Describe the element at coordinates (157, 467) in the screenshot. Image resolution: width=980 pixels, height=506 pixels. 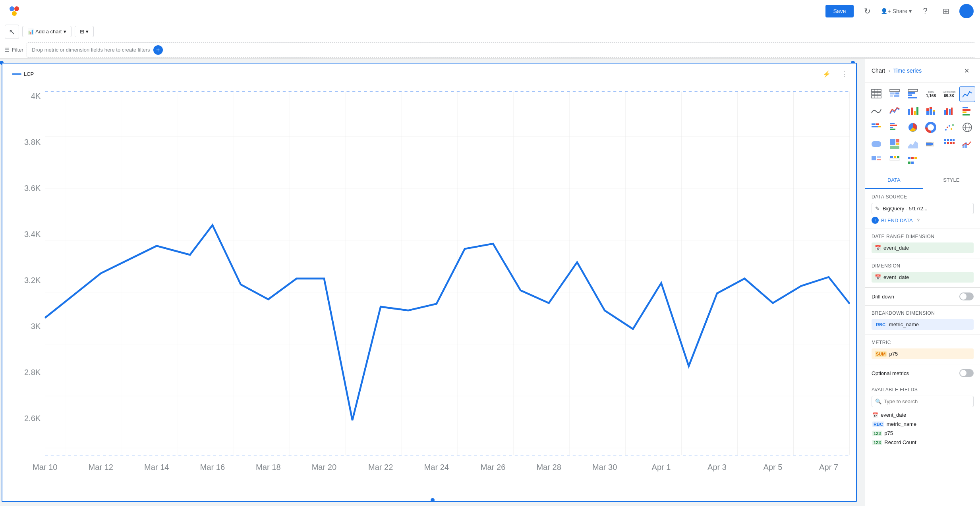
I see `svg-text: Mar 14` at that location.